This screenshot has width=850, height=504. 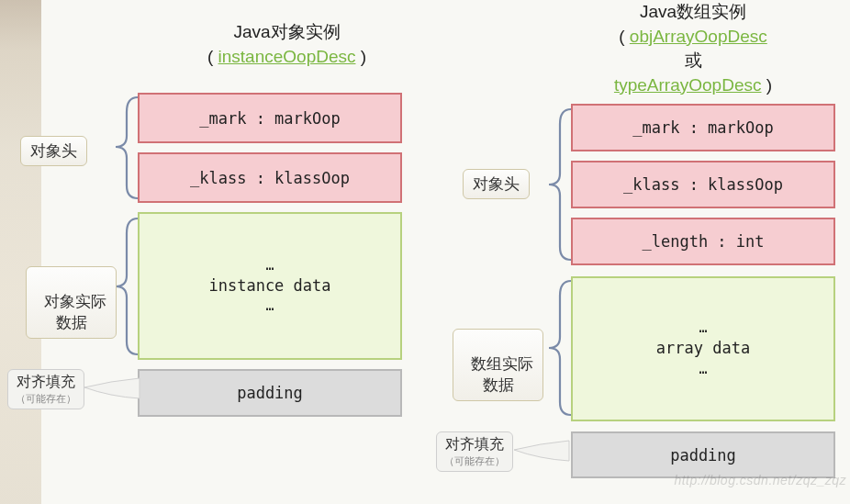 I want to click on right-length-text: _length : int, so click(x=703, y=241).